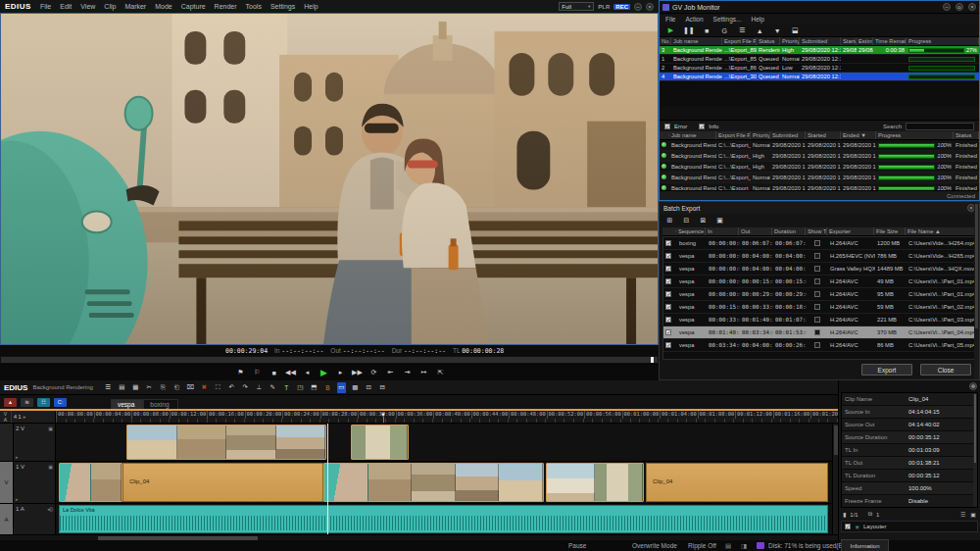 This screenshot has height=551, width=980. What do you see at coordinates (864, 545) in the screenshot?
I see `information-tab: Information` at bounding box center [864, 545].